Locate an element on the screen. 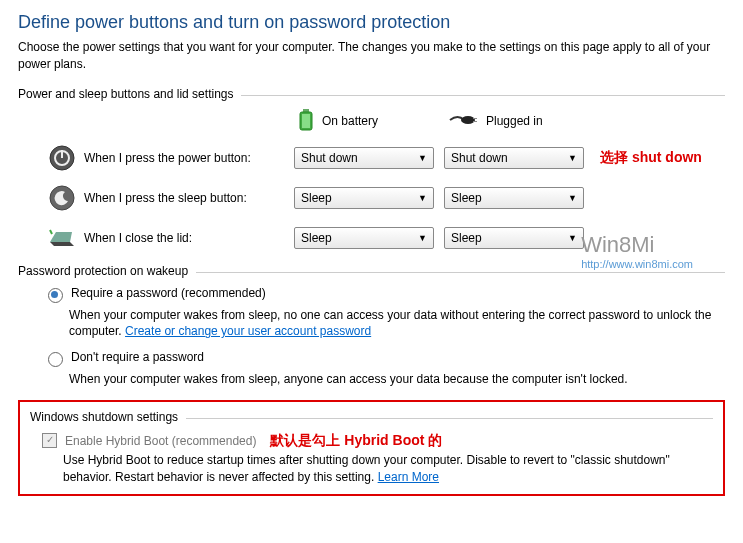 The height and width of the screenshot is (543, 743). no-password-radio is located at coordinates (56, 360).